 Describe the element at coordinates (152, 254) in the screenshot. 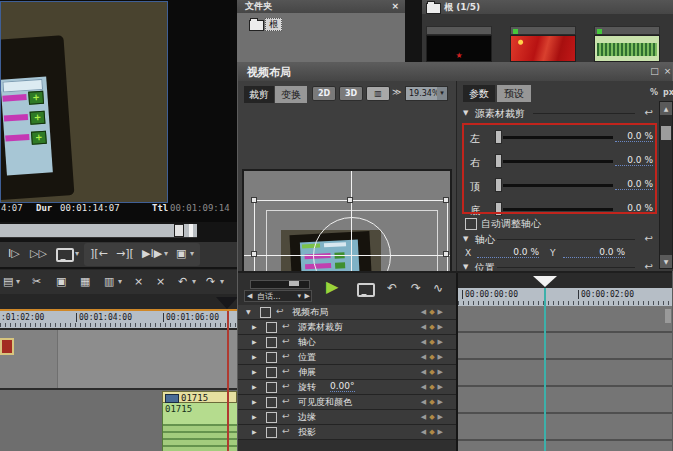

I see `trim-button: ▶I▶` at that location.